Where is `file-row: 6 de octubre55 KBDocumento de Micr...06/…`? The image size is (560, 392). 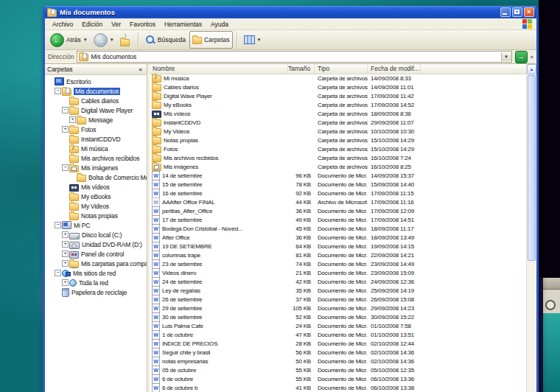
file-row: 6 de octubre55 KBDocumento de Micr...06/… is located at coordinates (337, 379).